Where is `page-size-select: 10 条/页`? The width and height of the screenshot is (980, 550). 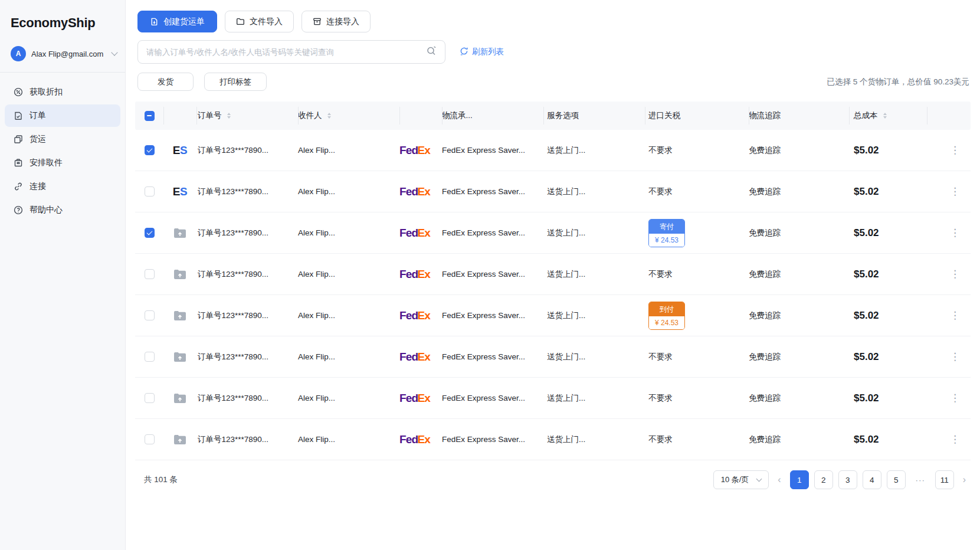 page-size-select: 10 条/页 is located at coordinates (741, 480).